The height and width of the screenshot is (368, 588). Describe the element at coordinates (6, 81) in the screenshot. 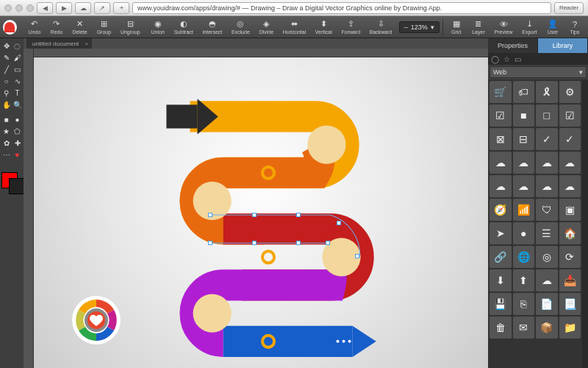

I see `ellipse-tool: ○` at that location.